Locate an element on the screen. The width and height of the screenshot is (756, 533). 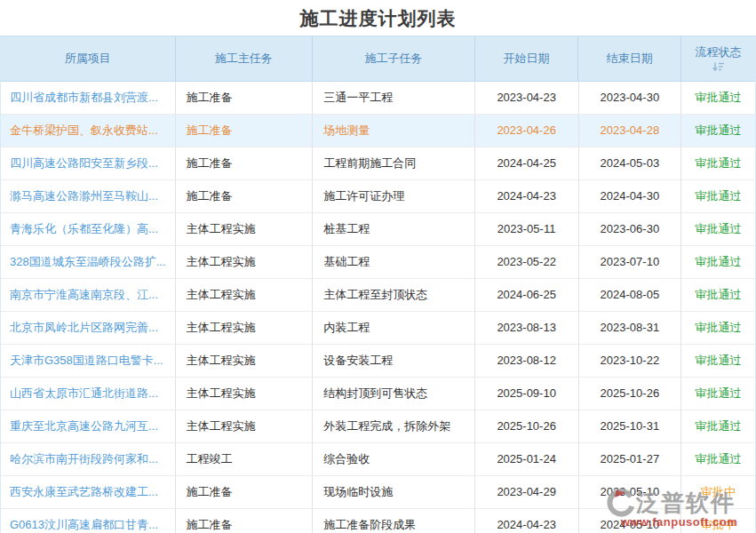
project-link: 西安永康至武艺路桥改建工... is located at coordinates (89, 492).